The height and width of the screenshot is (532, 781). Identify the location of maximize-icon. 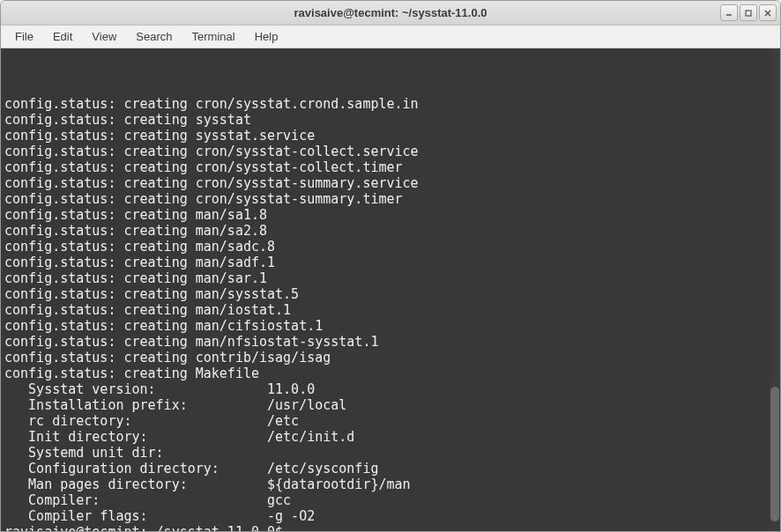
(748, 13).